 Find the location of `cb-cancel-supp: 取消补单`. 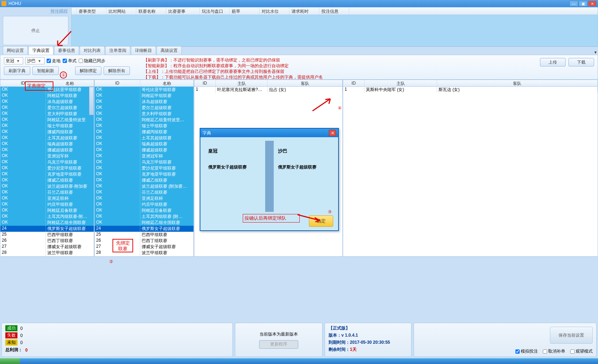

cb-cancel-supp: 取消补单 is located at coordinates (554, 351).